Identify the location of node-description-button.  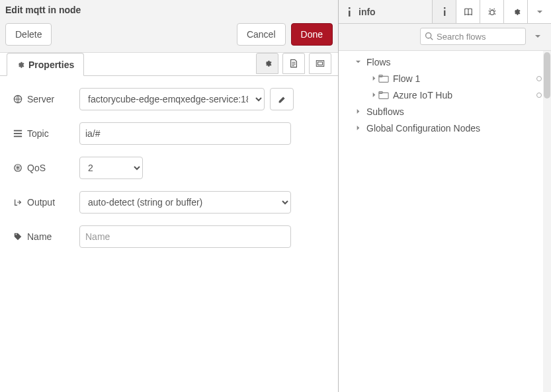
(294, 63).